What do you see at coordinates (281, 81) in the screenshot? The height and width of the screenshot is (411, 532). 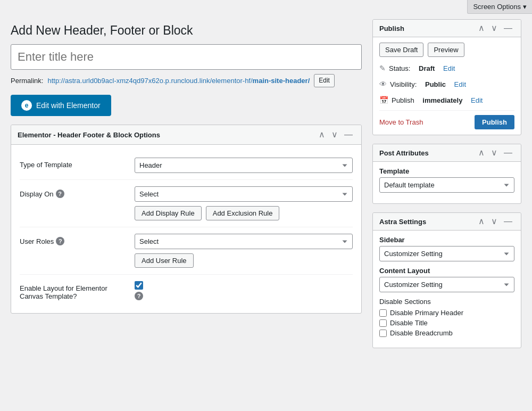 I see `permalink-url-slug: main-site-header/` at bounding box center [281, 81].